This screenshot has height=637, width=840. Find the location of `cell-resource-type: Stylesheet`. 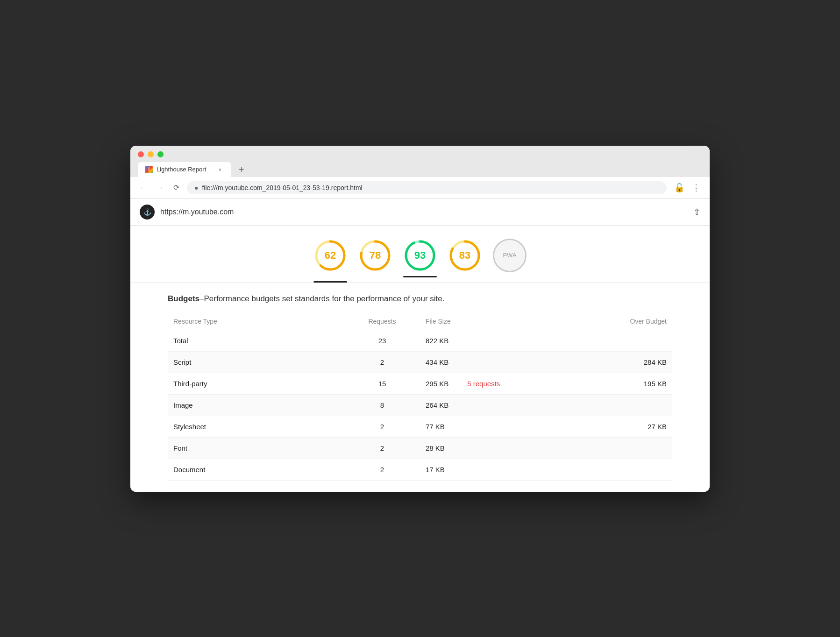

cell-resource-type: Stylesheet is located at coordinates (256, 426).